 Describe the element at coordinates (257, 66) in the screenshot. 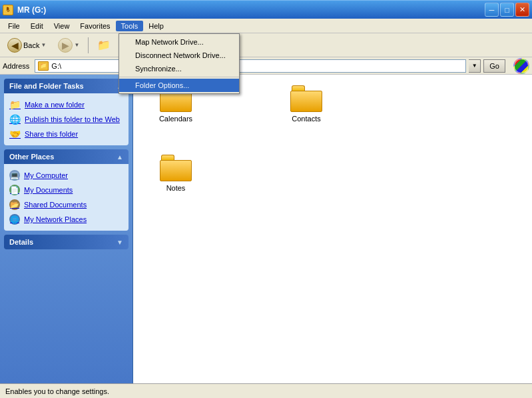

I see `address-input` at that location.